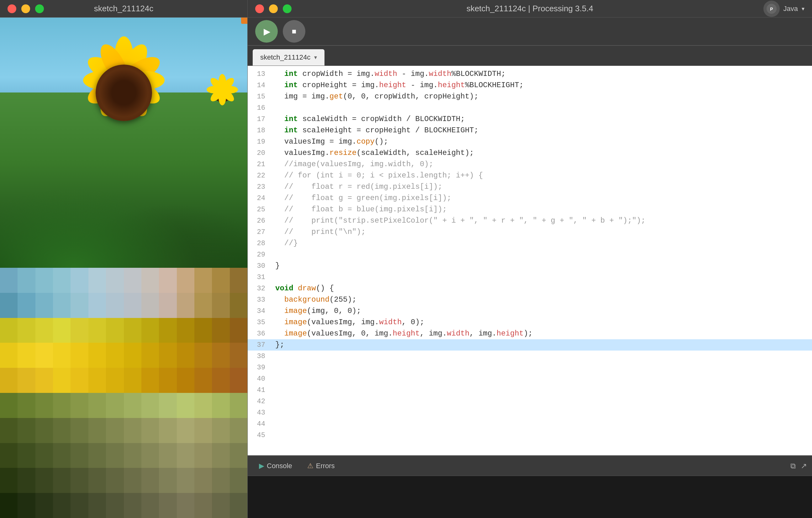 The width and height of the screenshot is (812, 518). Describe the element at coordinates (530, 368) in the screenshot. I see `code-line: 39` at that location.